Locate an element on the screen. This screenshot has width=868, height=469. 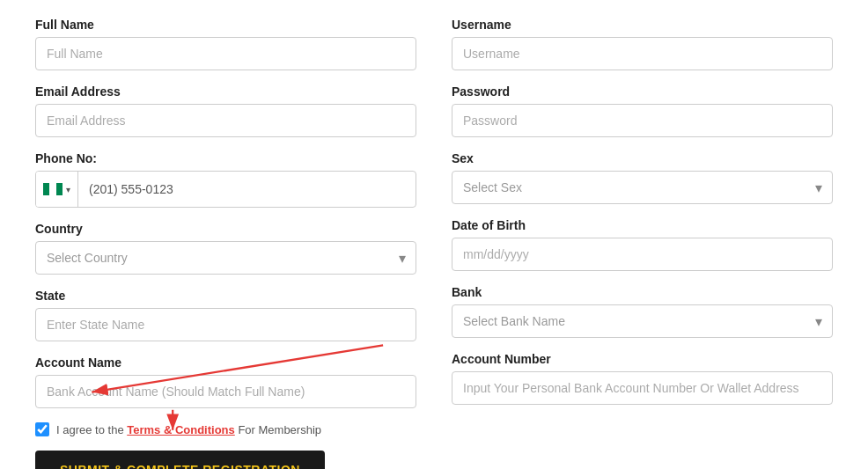
password-group: Password is located at coordinates (643, 111).